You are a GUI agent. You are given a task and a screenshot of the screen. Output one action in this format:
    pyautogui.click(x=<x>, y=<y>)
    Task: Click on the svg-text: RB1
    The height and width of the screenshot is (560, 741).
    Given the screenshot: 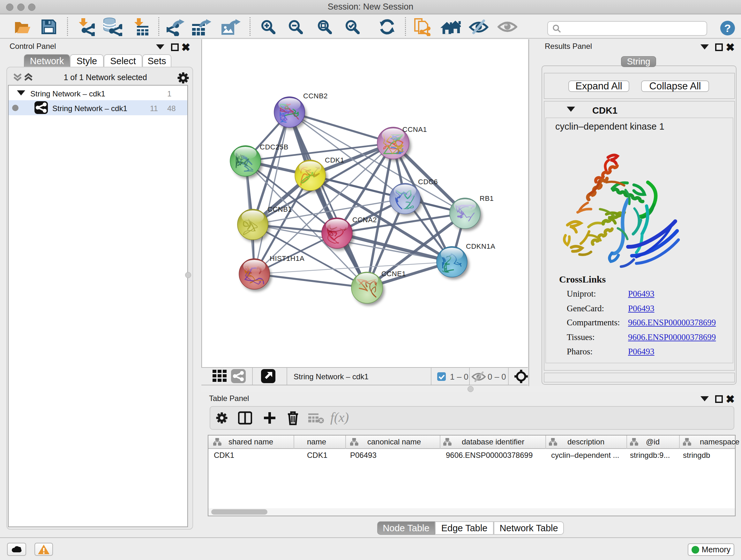 What is the action you would take?
    pyautogui.click(x=487, y=198)
    